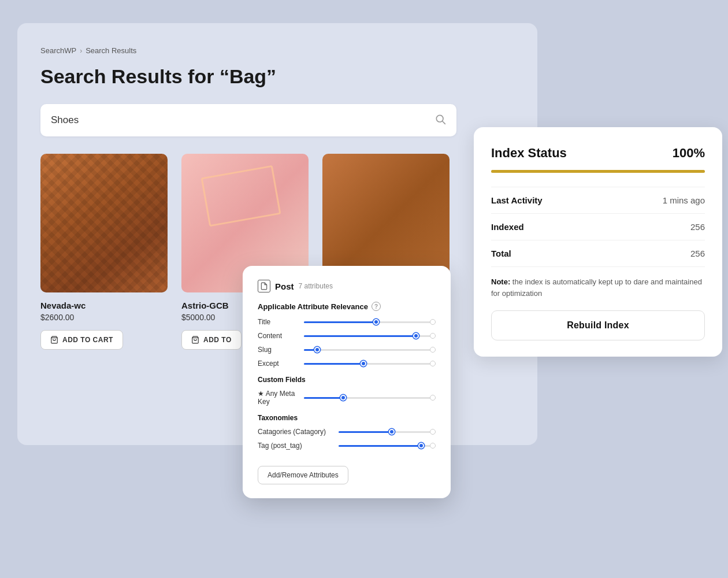 The image size is (728, 578). What do you see at coordinates (248, 120) in the screenshot?
I see `search-bar` at bounding box center [248, 120].